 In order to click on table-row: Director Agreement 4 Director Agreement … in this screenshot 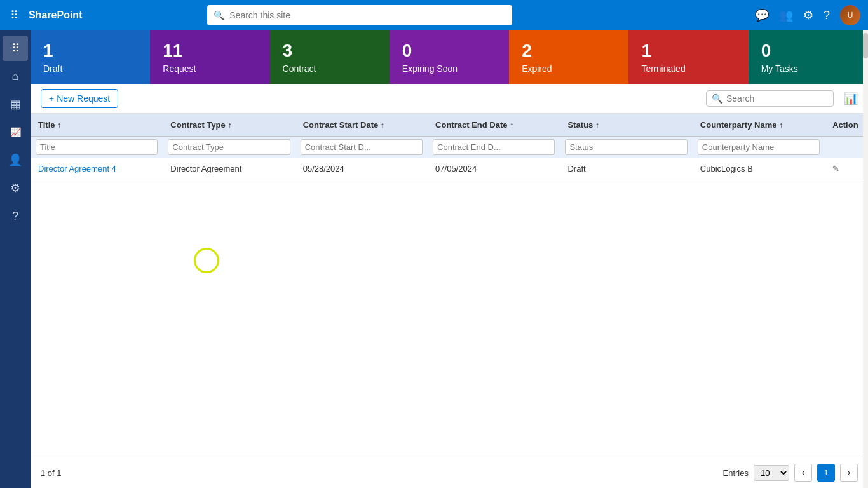, I will do `click(449, 169)`.